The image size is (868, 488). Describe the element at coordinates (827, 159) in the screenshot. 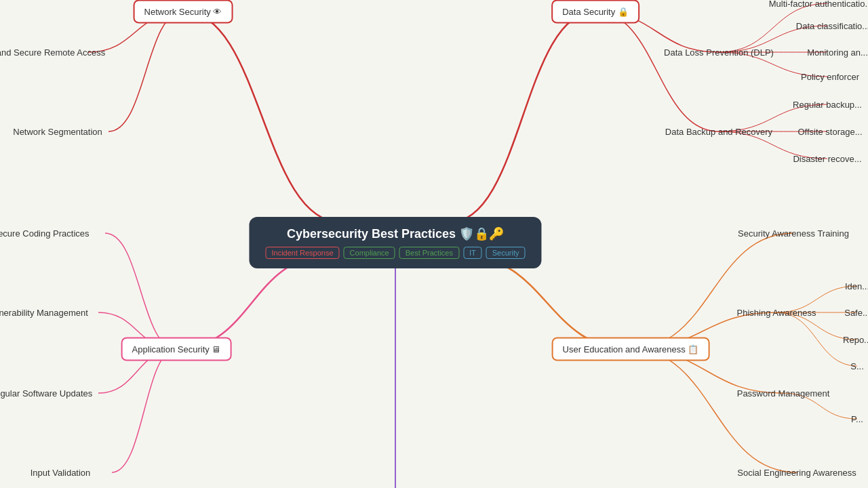

I see `node-disaster-recovery: Disaster recove...` at that location.